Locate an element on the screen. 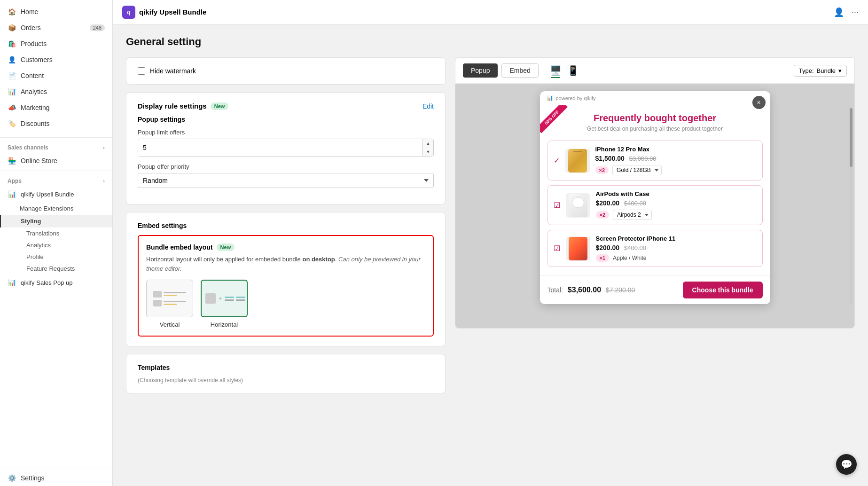 This screenshot has height=486, width=868. popup-limit-label: Popup limit offers is located at coordinates (286, 133).